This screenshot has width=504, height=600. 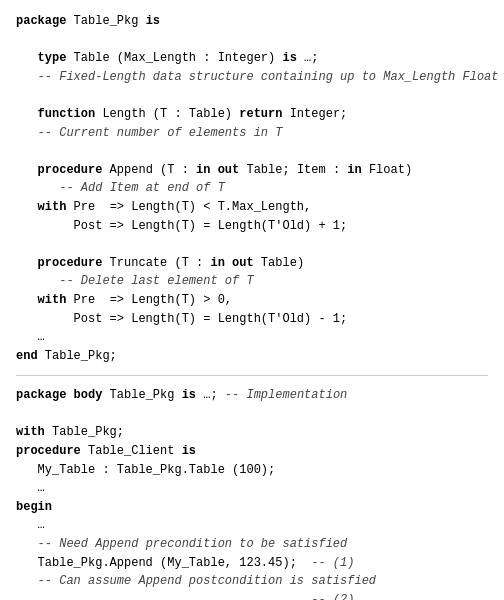 I want to click on kw-procedure-client: procedure, so click(x=48, y=451).